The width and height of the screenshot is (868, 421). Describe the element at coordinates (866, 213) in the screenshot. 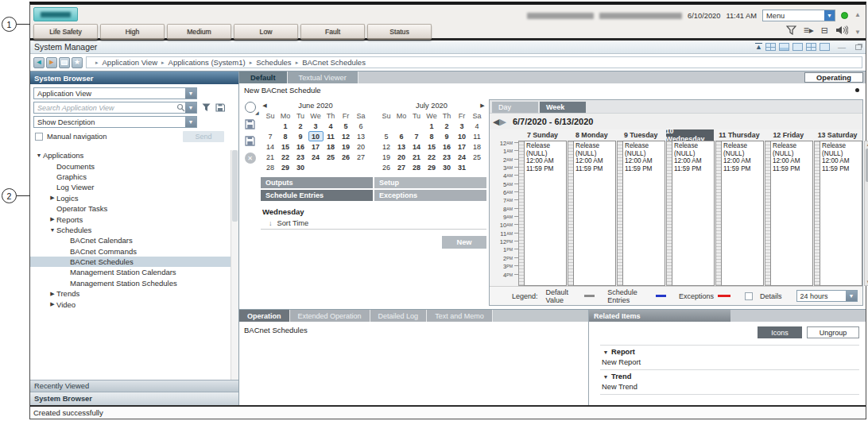

I see `week-scrollbar: ▲ ▼` at that location.